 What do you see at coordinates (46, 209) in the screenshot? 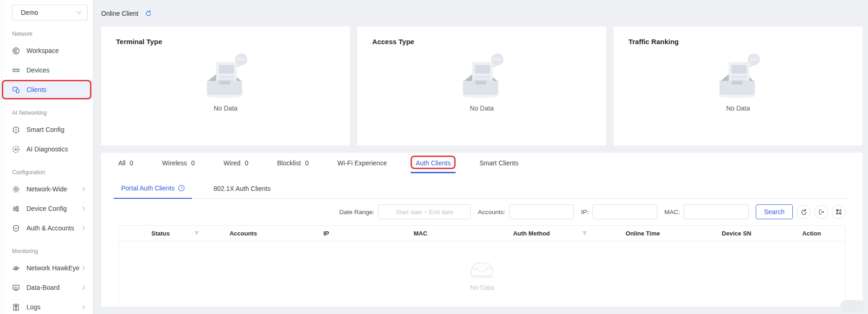
I see `sidebar-item-label: Device Config` at bounding box center [46, 209].